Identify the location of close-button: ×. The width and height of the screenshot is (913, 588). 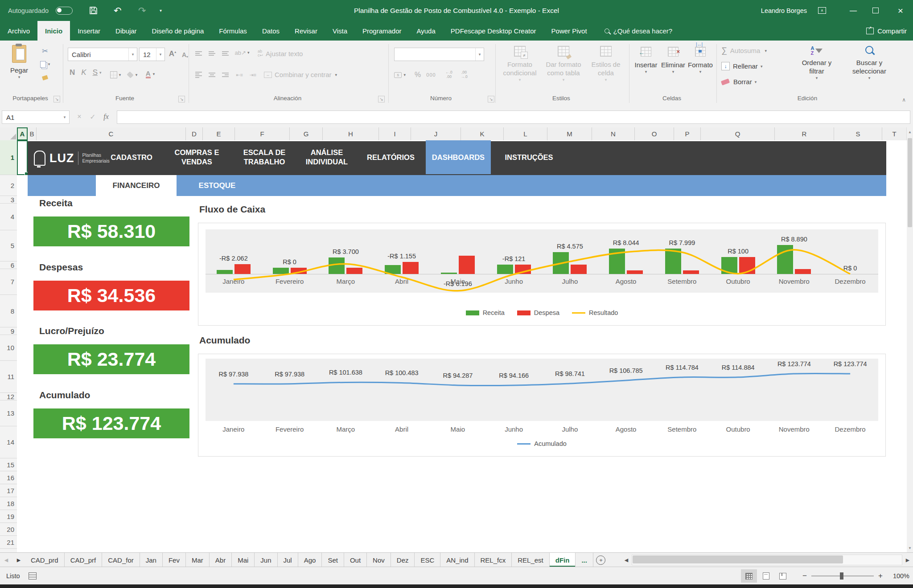
(901, 11).